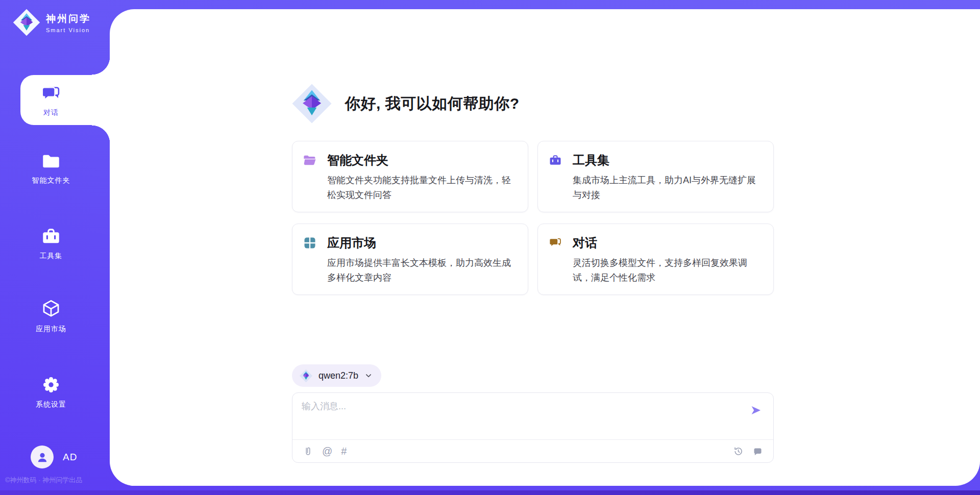  Describe the element at coordinates (432, 104) in the screenshot. I see `greeting-text: 你好, 我可以如何帮助你?` at that location.